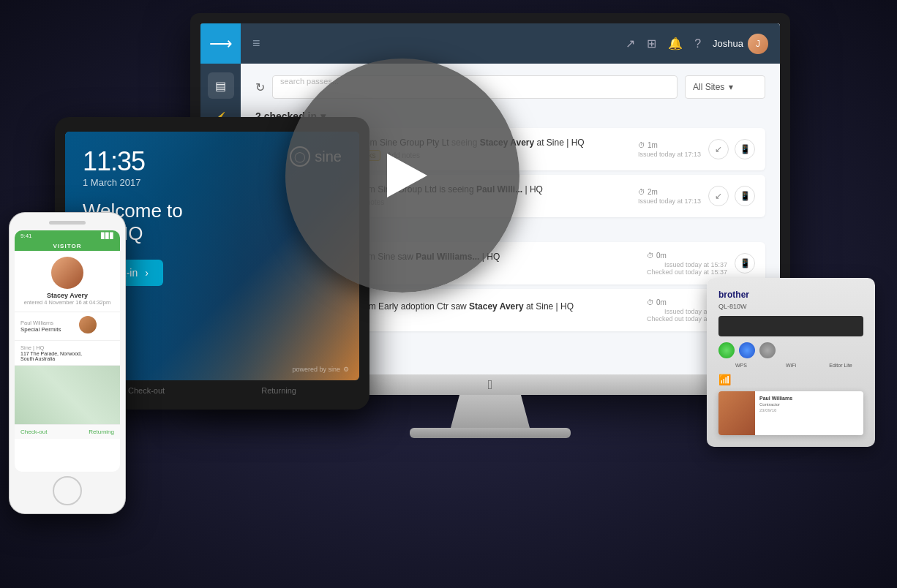  Describe the element at coordinates (669, 149) in the screenshot. I see `paul-meta: ⏱1m Issued today at 17:13` at that location.